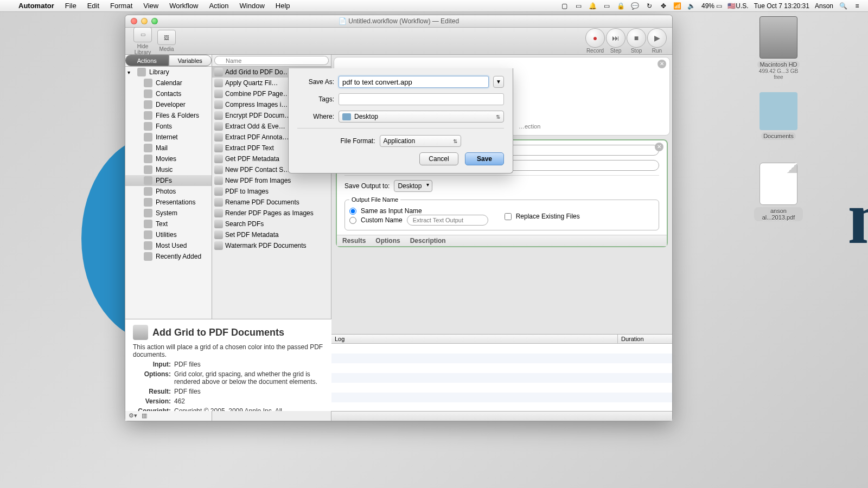 This screenshot has height=488, width=868. Describe the element at coordinates (499, 82) in the screenshot. I see `expand-save-dialog-button: ▼` at that location.